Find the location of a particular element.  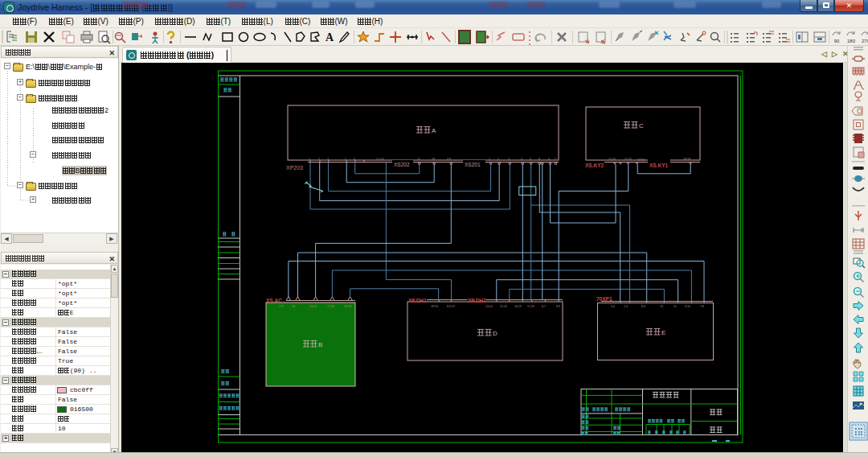

svg-text: C is located at coordinates (641, 126).